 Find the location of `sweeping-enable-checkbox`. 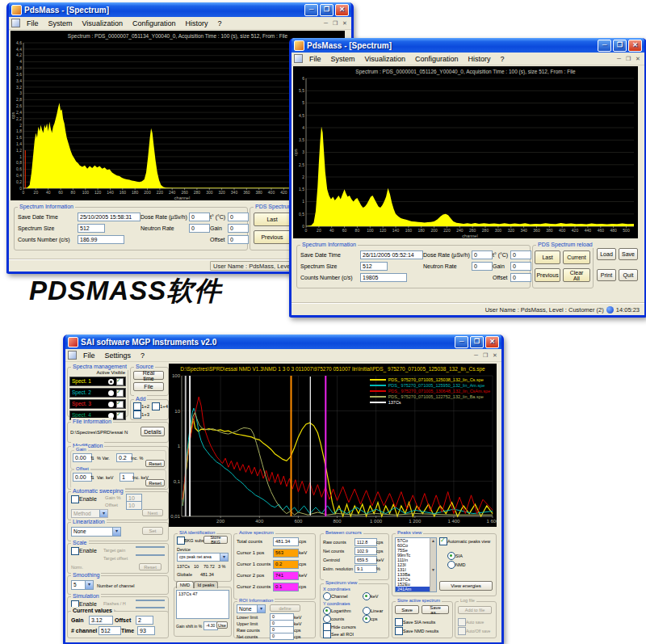

sweeping-enable-checkbox is located at coordinates (75, 499).